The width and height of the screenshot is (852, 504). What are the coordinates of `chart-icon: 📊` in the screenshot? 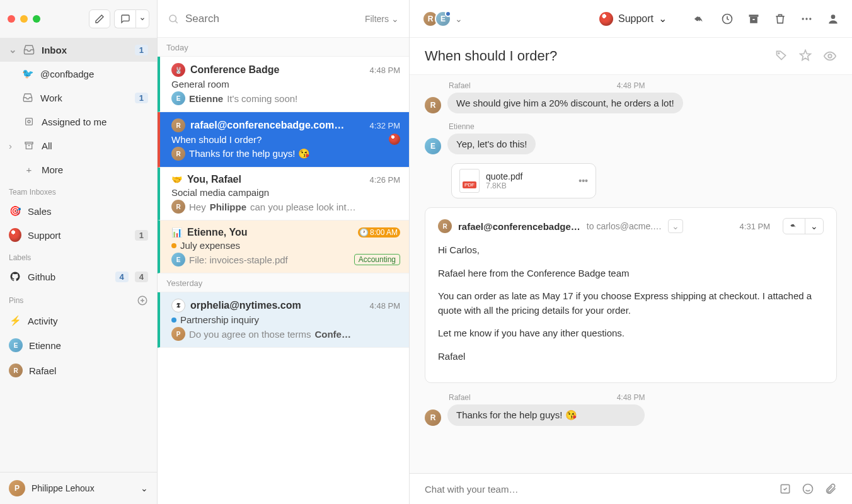 It's located at (176, 232).